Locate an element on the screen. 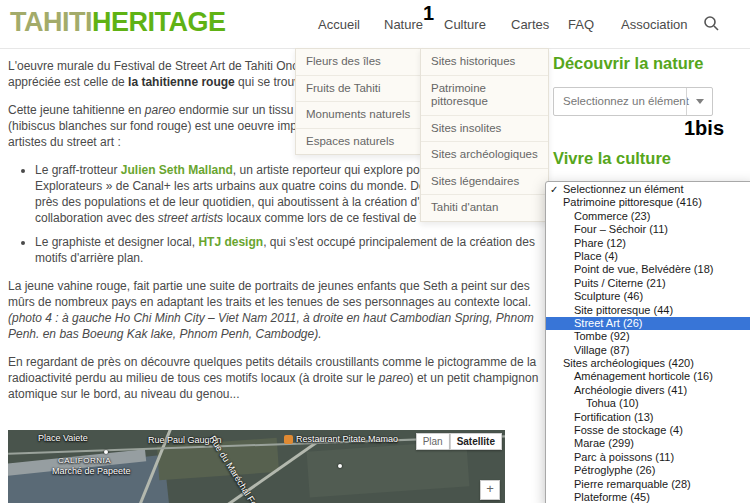  list-item-point-de-vue-belvedere: Point de vue, Belvédère (18) is located at coordinates (648, 270).